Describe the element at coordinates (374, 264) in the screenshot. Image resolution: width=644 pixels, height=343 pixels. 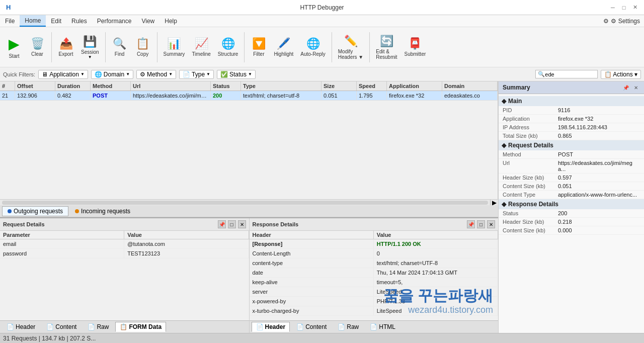
I see `response-row-content-type: content-type text/html; charset=UTF-8` at that location.